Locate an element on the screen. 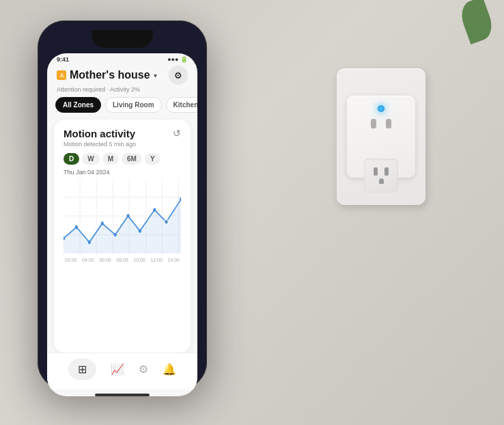 The image size is (504, 425). outlet-slot-left is located at coordinates (374, 124).